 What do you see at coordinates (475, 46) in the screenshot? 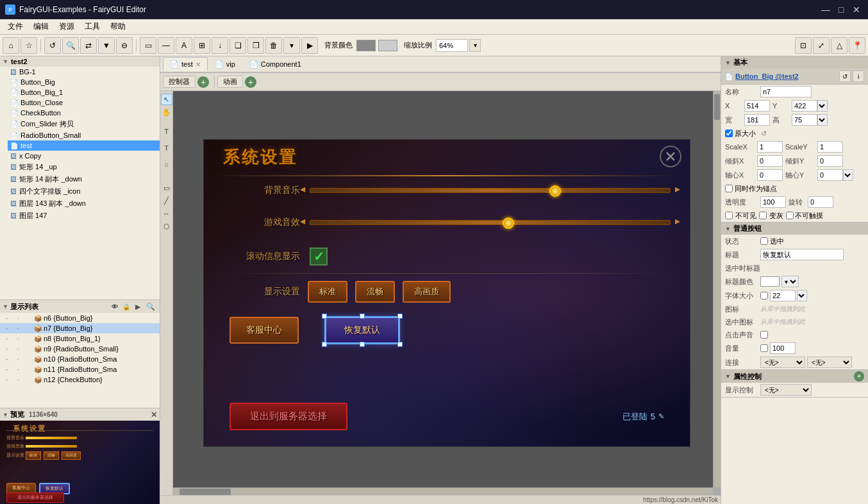
I see `zoom-dropdown-btn: ▾` at bounding box center [475, 46].